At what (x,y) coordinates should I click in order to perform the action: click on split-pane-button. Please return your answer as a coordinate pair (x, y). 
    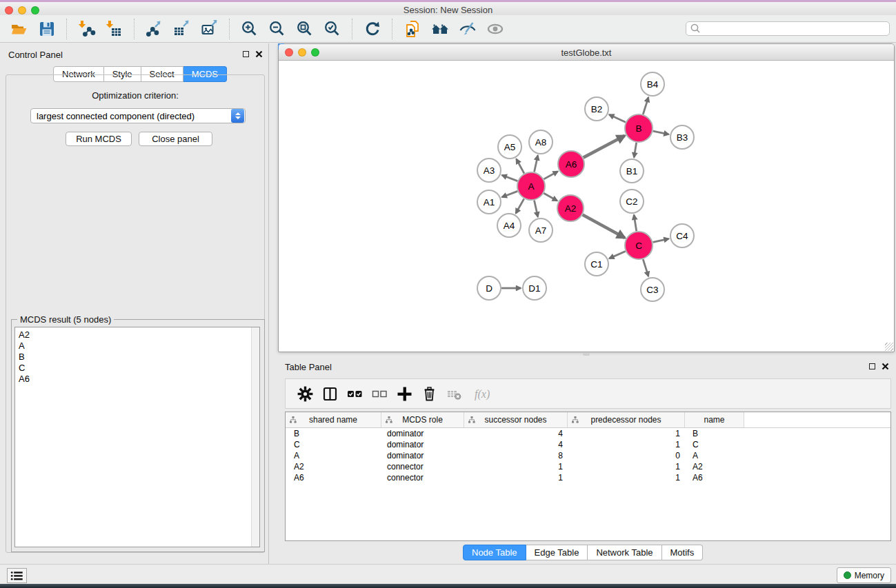
    Looking at the image, I should click on (330, 394).